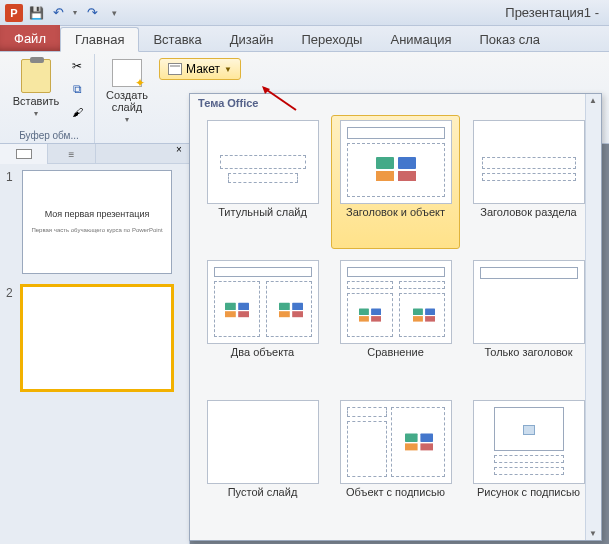  Describe the element at coordinates (179, 154) in the screenshot. I see `panel-close-icon: ×` at that location.